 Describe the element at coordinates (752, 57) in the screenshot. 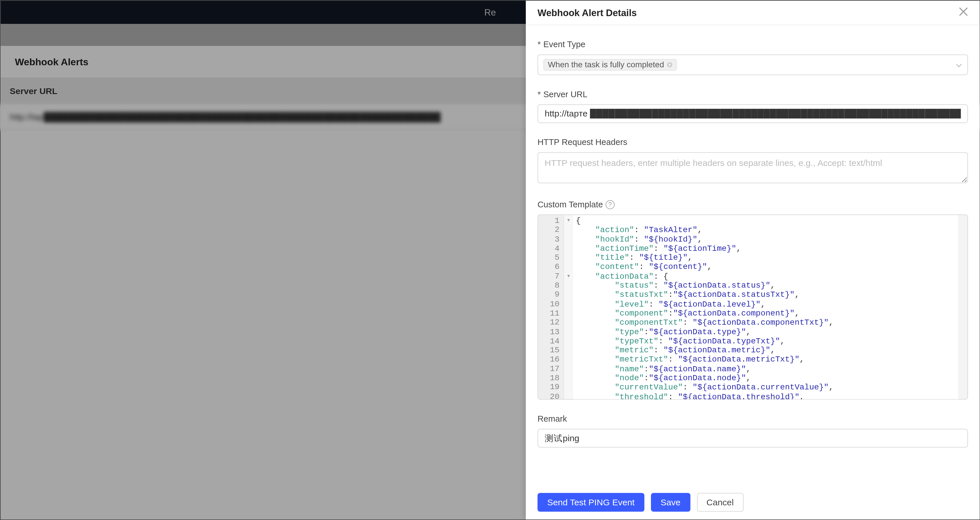

I see `field-event-type: * Event Type When the task is fully comp…` at that location.